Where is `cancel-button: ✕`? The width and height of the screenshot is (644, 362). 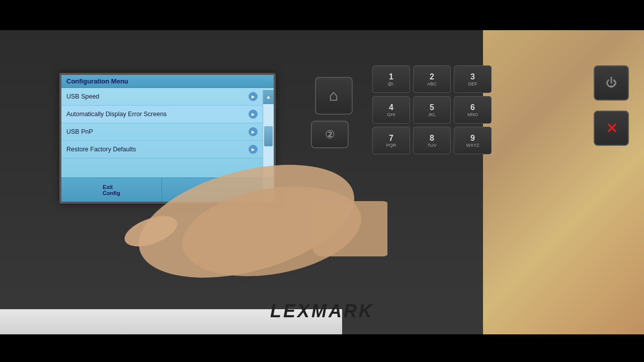 cancel-button: ✕ is located at coordinates (611, 128).